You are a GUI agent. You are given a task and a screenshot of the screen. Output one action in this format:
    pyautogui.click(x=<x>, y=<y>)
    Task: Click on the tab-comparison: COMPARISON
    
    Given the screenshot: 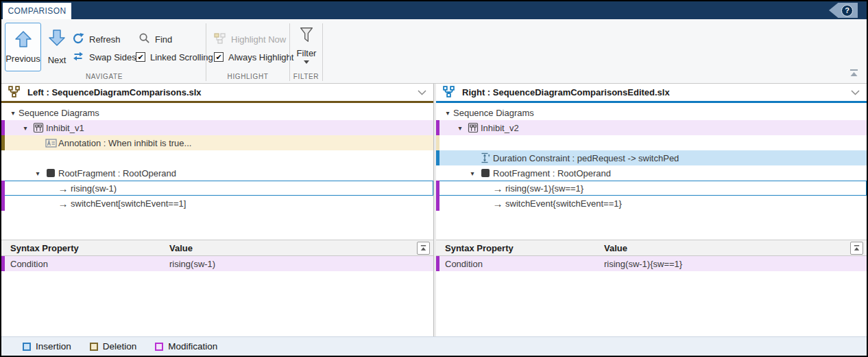 What is the action you would take?
    pyautogui.click(x=37, y=11)
    